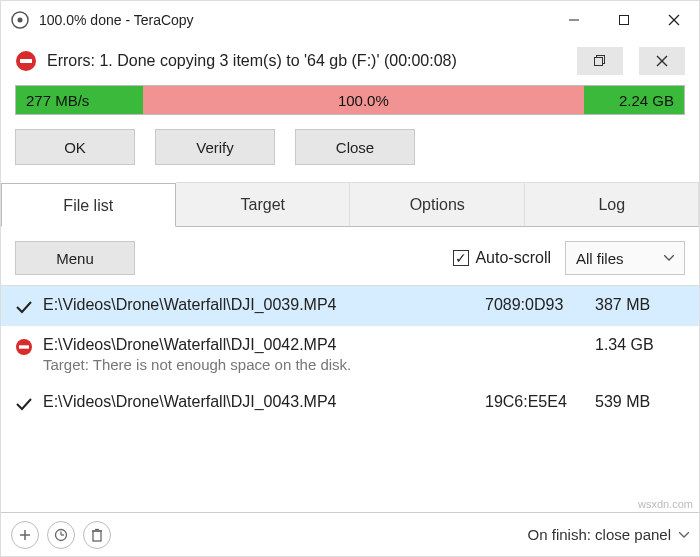  What do you see at coordinates (634, 100) in the screenshot?
I see `progress-total: 2.24 GB` at bounding box center [634, 100].